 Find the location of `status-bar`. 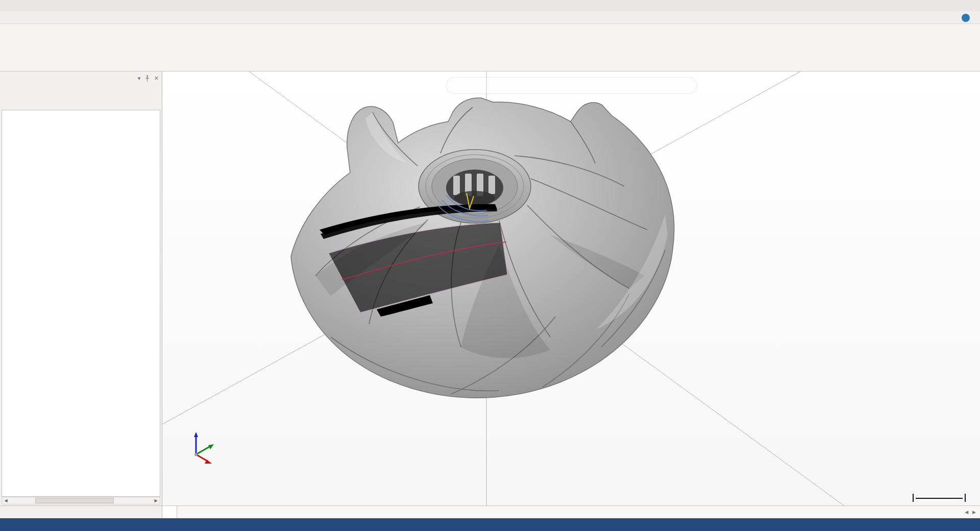

status-bar is located at coordinates (490, 525).